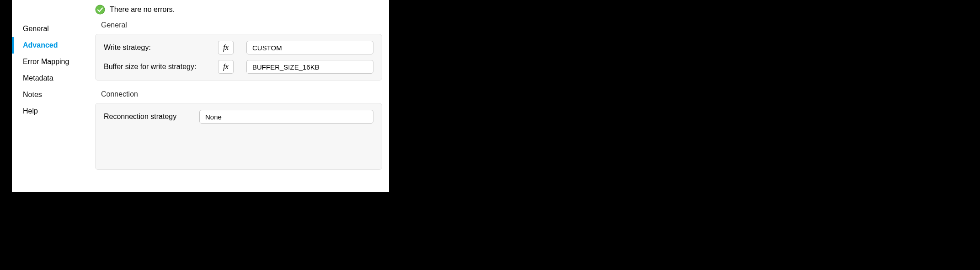 The width and height of the screenshot is (980, 270). I want to click on sidebar-item-label: Metadata, so click(38, 78).